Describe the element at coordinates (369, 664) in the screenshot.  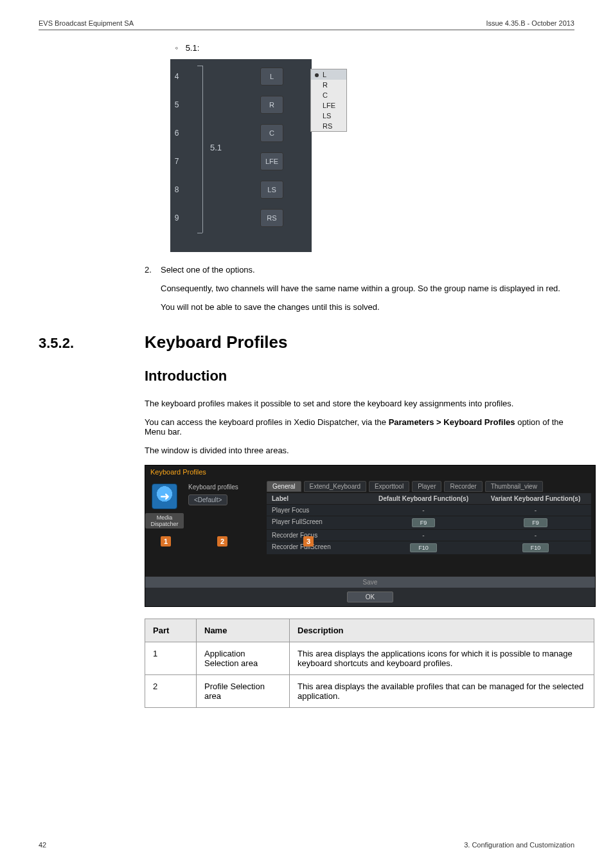
I see `description-table: Part Name Description 1 Application Sele…` at that location.